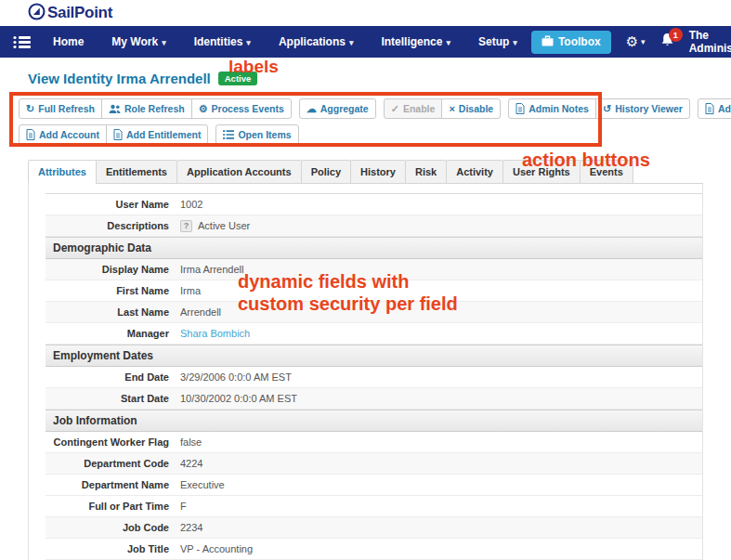  I want to click on field-label: Job Title, so click(113, 549).